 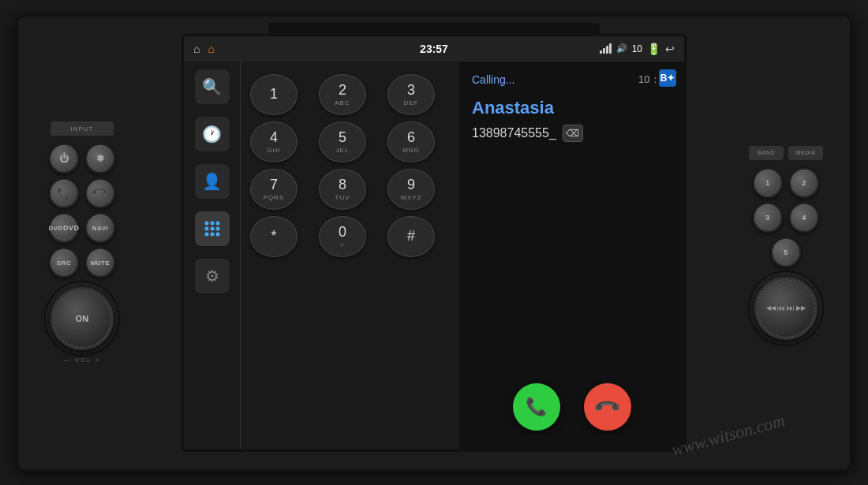 I want to click on band-label: BAND, so click(x=766, y=153).